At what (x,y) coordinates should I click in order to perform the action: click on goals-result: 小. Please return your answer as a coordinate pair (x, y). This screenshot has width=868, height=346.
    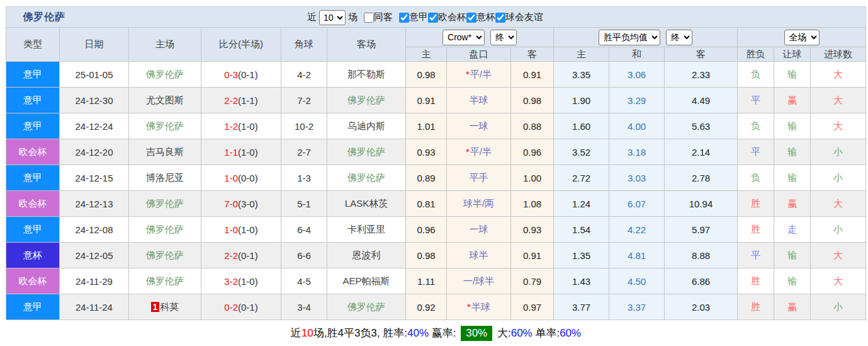
    Looking at the image, I should click on (838, 229).